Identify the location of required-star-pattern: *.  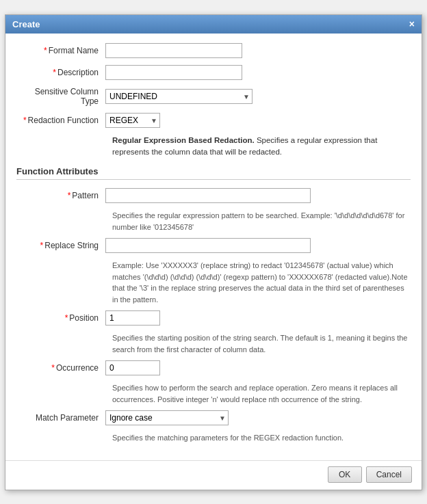
(70, 196).